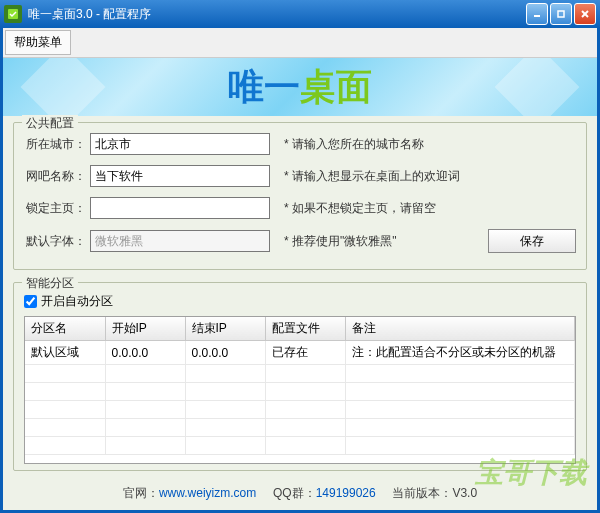  I want to click on app-icon, so click(13, 14).